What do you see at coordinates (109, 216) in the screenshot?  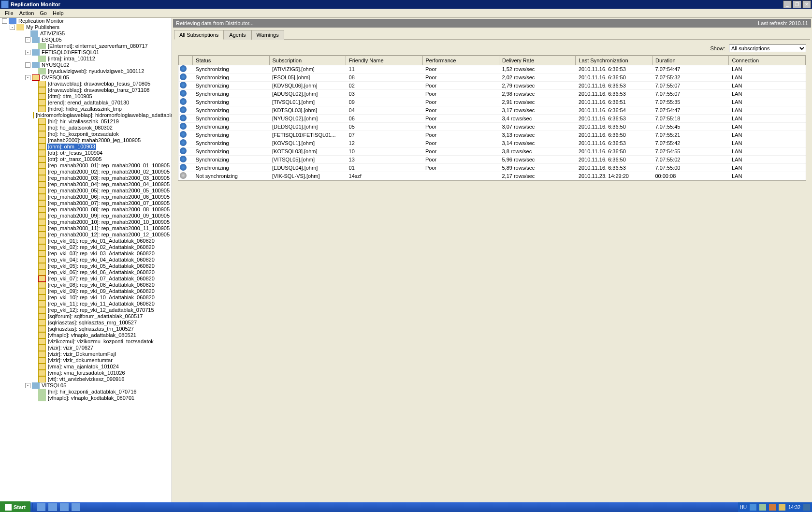 I see `tree-item: [rep_mahab2000_09]: rep_mahab2000_09_100…` at bounding box center [109, 216].